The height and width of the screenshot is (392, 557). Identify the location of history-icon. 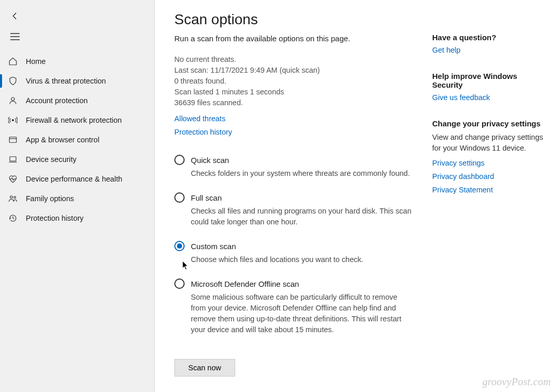
(13, 218).